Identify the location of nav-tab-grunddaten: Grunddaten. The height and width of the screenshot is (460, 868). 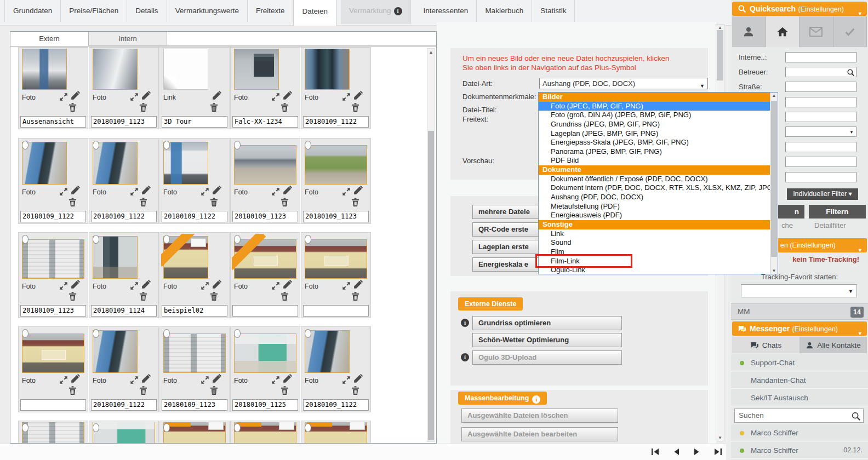
(33, 11).